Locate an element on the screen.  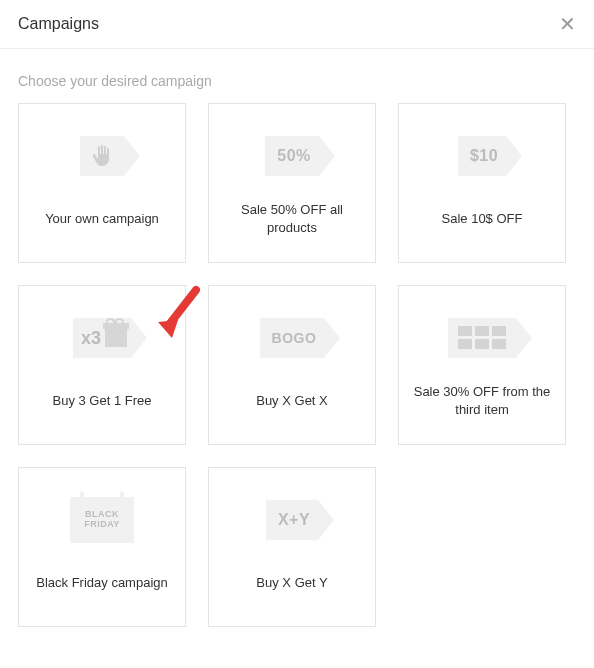
tag-label: 50% is located at coordinates (294, 156).